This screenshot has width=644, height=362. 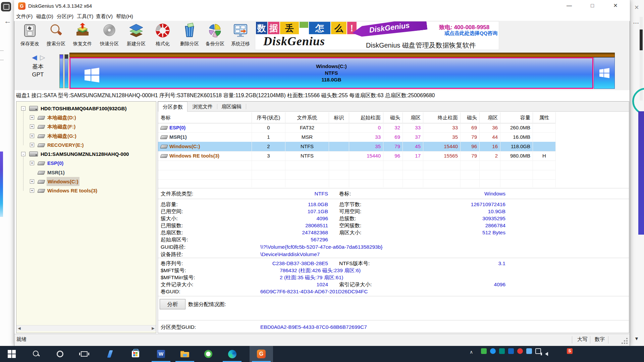 What do you see at coordinates (604, 73) in the screenshot?
I see `partition-bar-windows-re` at bounding box center [604, 73].